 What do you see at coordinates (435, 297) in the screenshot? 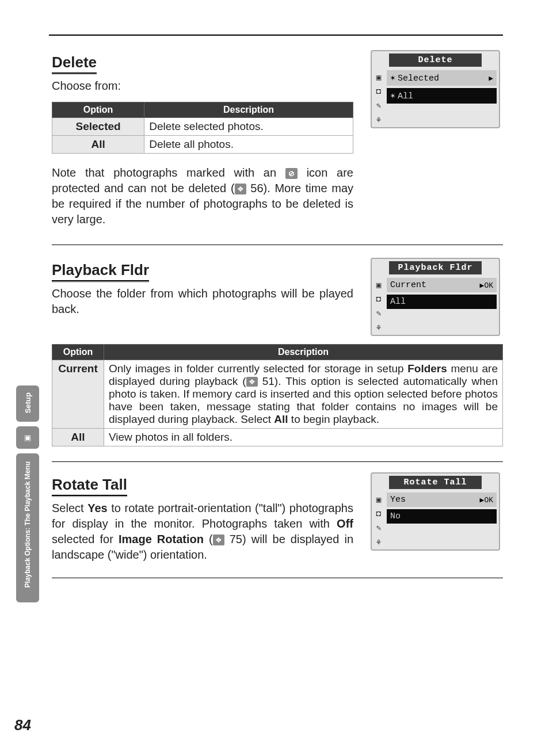
I see `playback-fldr-lcd-mockup: Playback Fldr ▣ ◘ ✎ ⚘ Current ▶OK All` at bounding box center [435, 297].